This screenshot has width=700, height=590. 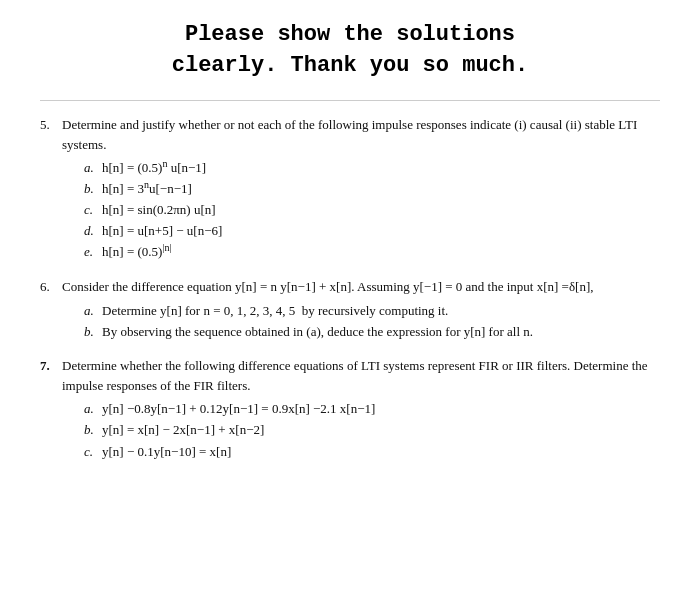 What do you see at coordinates (381, 189) in the screenshot?
I see `q5-content-b: h[n] = 3nu[−n−1]` at bounding box center [381, 189].